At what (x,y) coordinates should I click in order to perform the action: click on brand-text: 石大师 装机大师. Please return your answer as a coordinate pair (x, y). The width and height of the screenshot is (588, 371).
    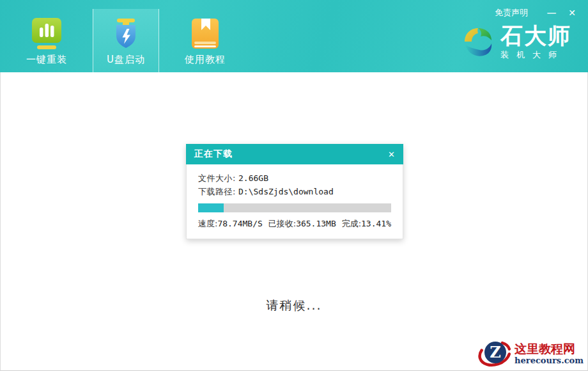
    Looking at the image, I should click on (536, 42).